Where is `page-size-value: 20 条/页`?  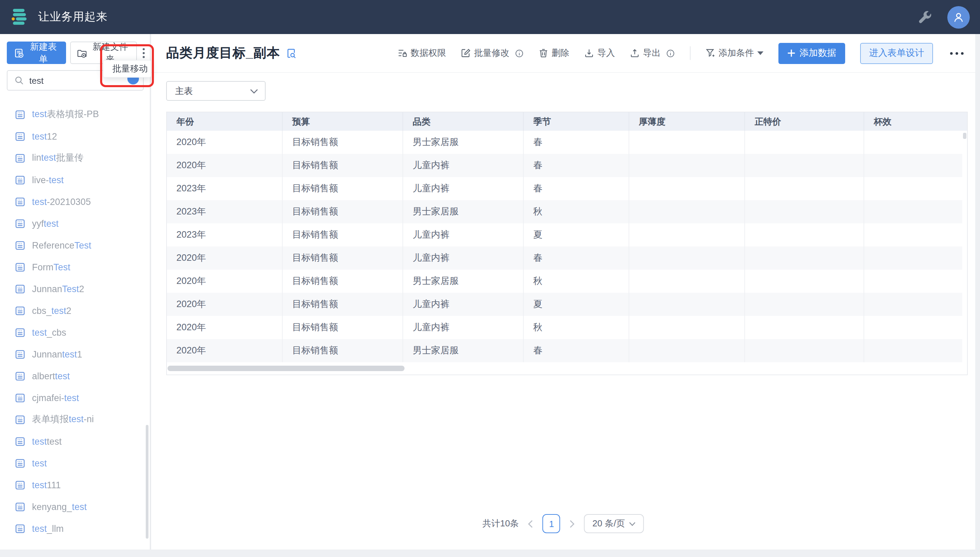 page-size-value: 20 条/页 is located at coordinates (609, 524).